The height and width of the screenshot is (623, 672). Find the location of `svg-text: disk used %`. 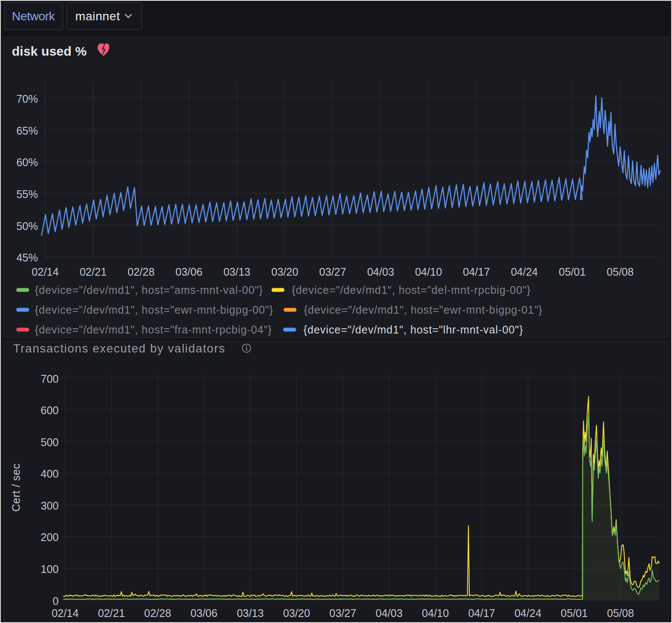

svg-text: disk used % is located at coordinates (49, 51).